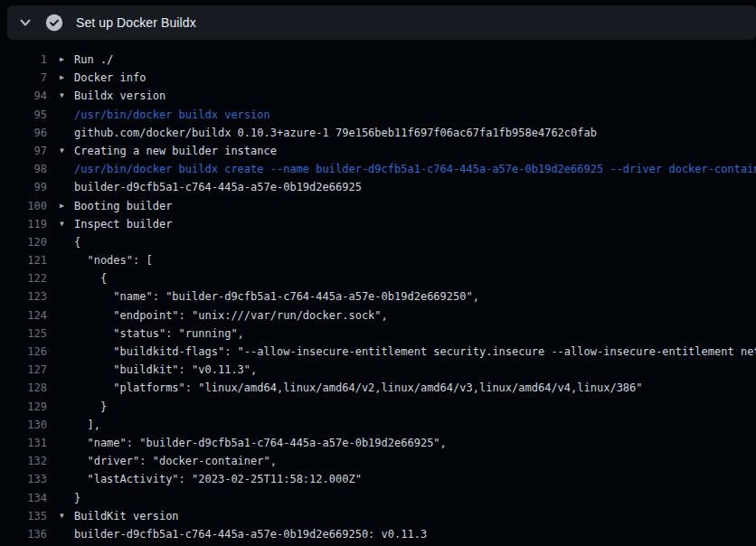 The width and height of the screenshot is (756, 546). I want to click on log-text: "buildkit": "v0.11.3",, so click(415, 370).